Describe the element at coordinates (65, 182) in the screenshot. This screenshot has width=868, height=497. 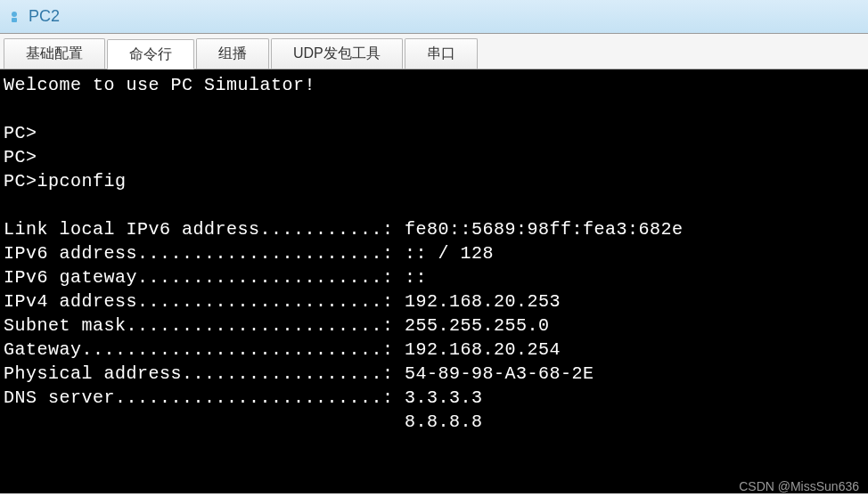
I see `terminal-prompt: PC>ipconfig` at that location.